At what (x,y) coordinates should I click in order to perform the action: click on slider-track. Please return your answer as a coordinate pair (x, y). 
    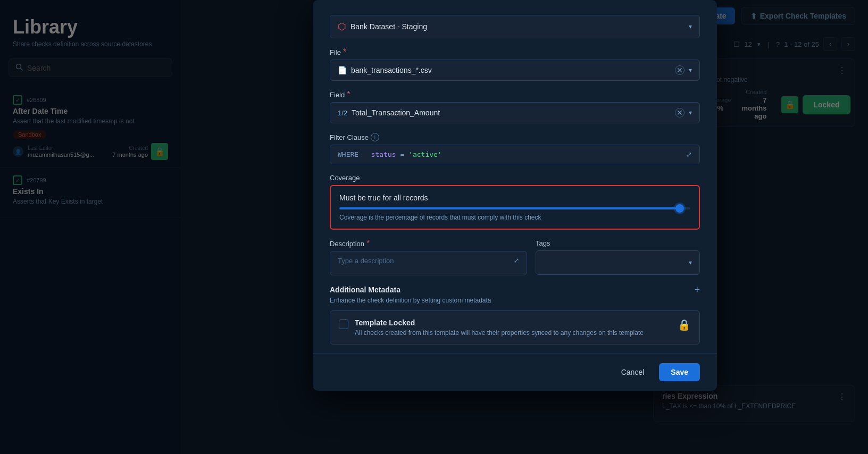
    Looking at the image, I should click on (515, 208).